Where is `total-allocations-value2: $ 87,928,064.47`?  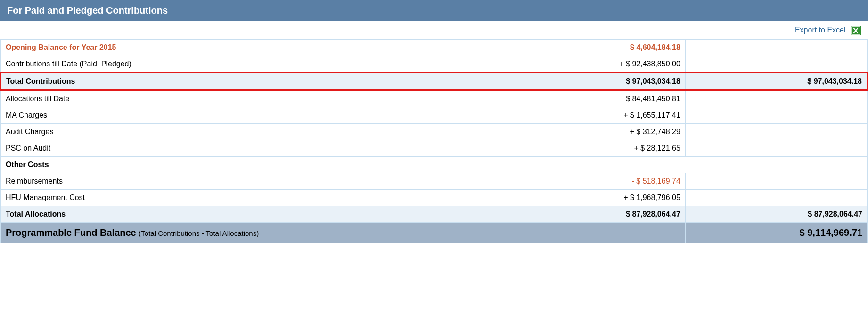
total-allocations-value2: $ 87,928,064.47 is located at coordinates (776, 215).